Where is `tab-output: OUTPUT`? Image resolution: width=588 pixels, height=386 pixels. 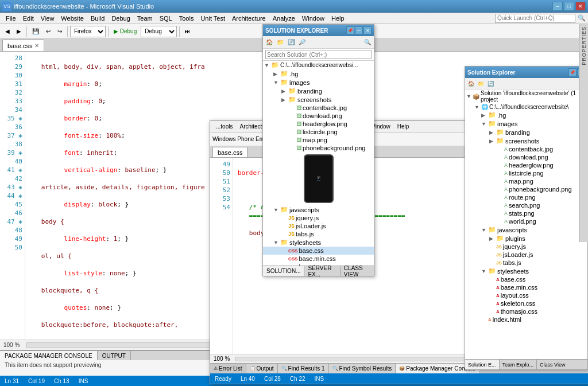
tab-output: OUTPUT is located at coordinates (114, 356).